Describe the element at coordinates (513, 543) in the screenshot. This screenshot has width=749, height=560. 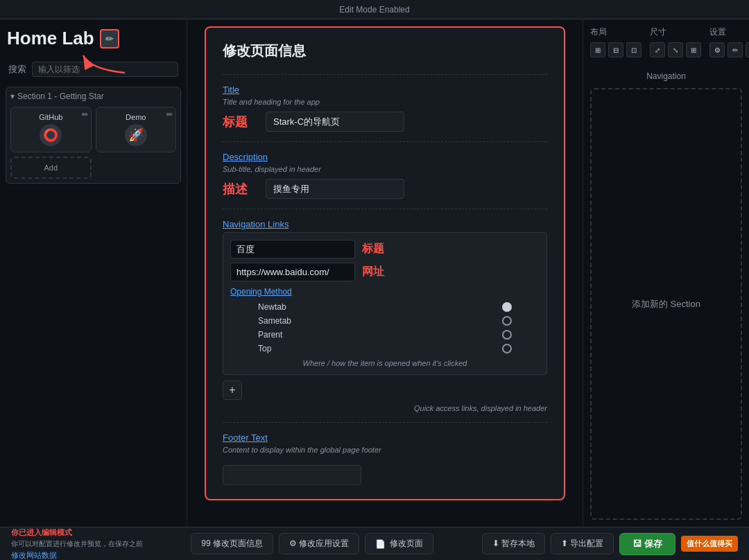
I see `save-local-button: ⬇ 暂存本地` at that location.